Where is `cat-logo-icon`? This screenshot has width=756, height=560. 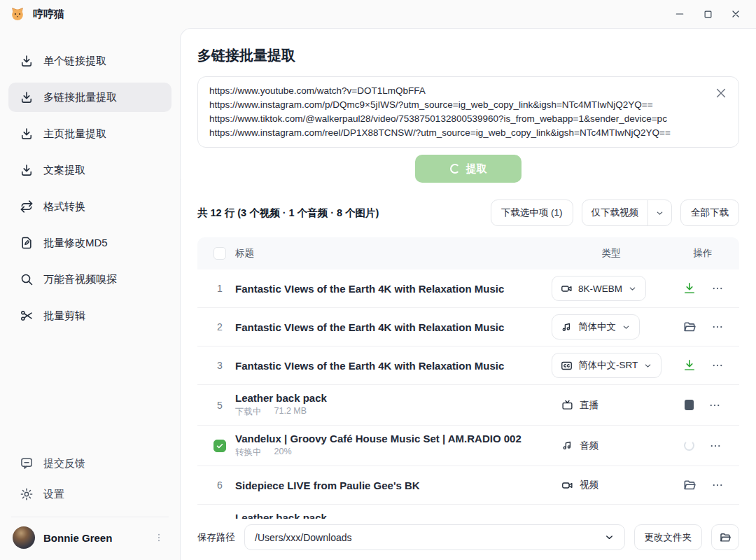
cat-logo-icon is located at coordinates (18, 14).